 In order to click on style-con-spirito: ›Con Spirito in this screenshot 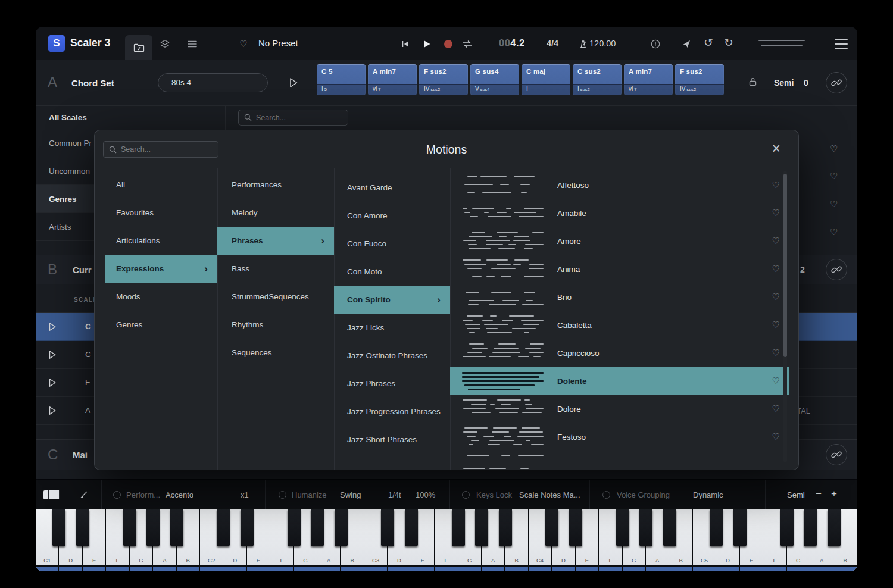, I will do `click(392, 300)`.